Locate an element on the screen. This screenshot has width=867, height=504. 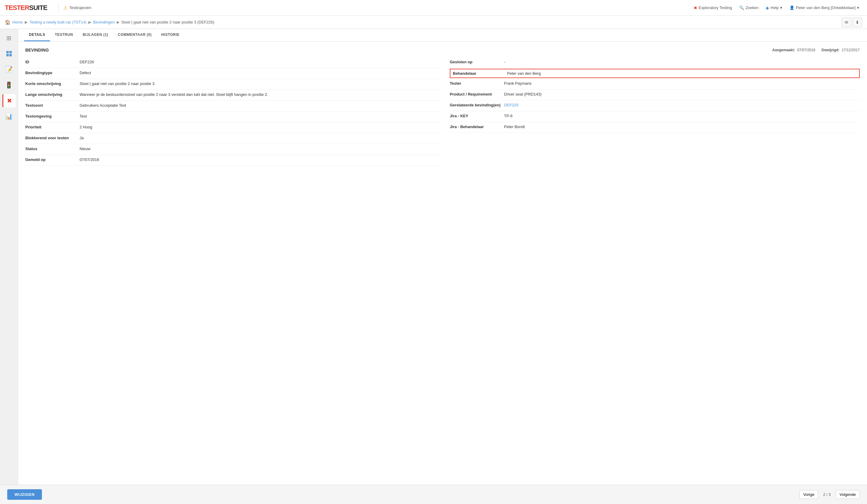
field-row-jira-behandelaar: Jira - Behandelaar Peter Bondt is located at coordinates (655, 127).